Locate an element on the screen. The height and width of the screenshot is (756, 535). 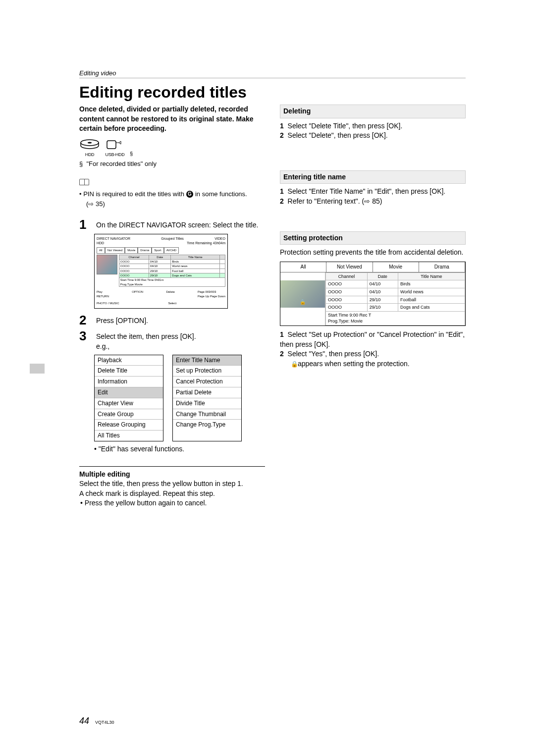
ent-step-1: Select "Enter Title Name" in "Edit", the… is located at coordinates (367, 191).